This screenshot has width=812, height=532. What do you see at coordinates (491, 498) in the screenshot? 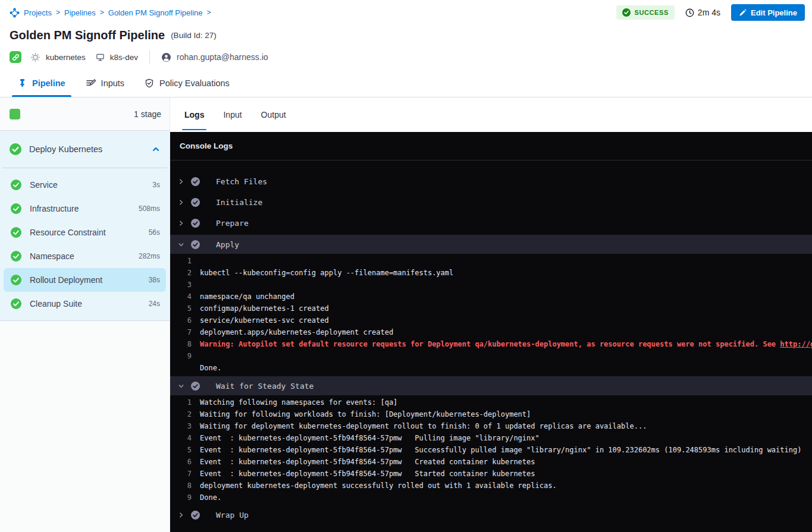
I see `log-line: 9Done.` at bounding box center [491, 498].